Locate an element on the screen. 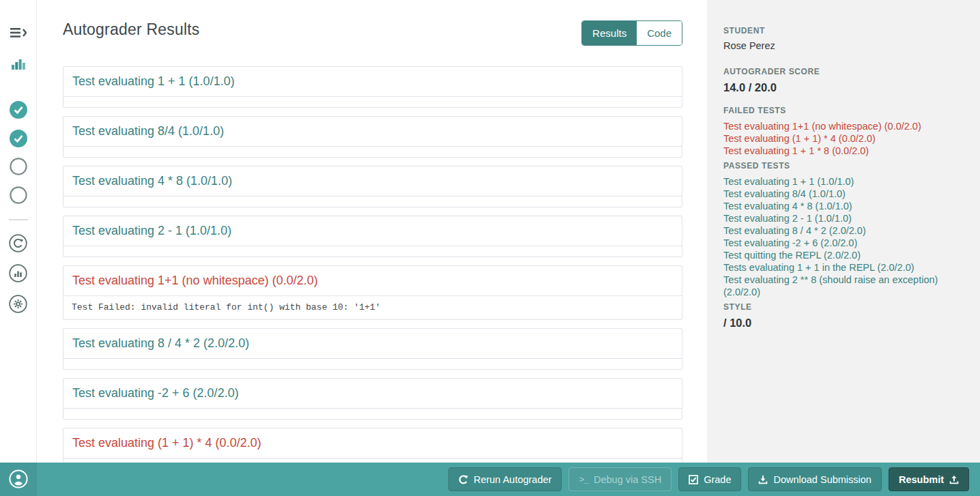 The width and height of the screenshot is (980, 496). test-summary-item: Tests evaluating 1 + 1 in the REPL (2.0/… is located at coordinates (842, 267).